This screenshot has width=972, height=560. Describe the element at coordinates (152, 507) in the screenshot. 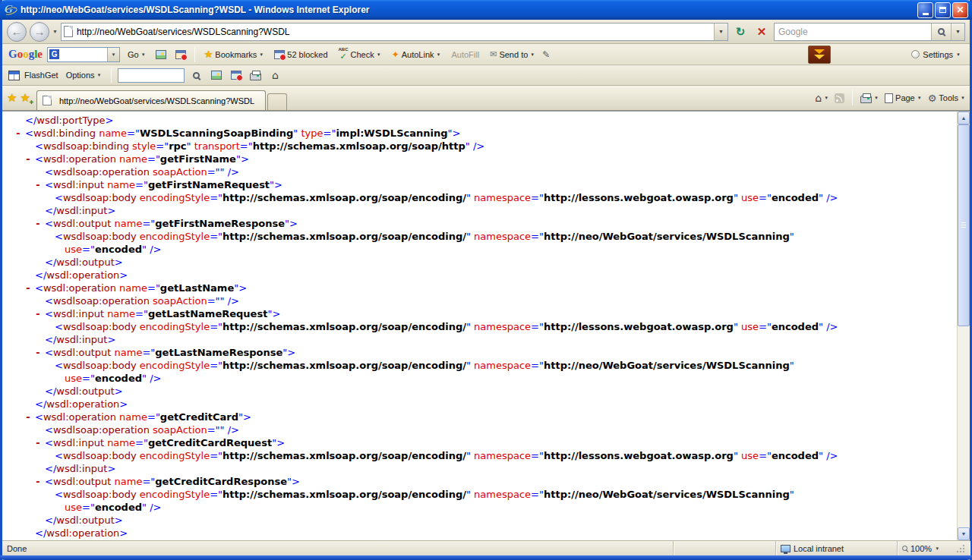

I see `xml-token: " />` at that location.